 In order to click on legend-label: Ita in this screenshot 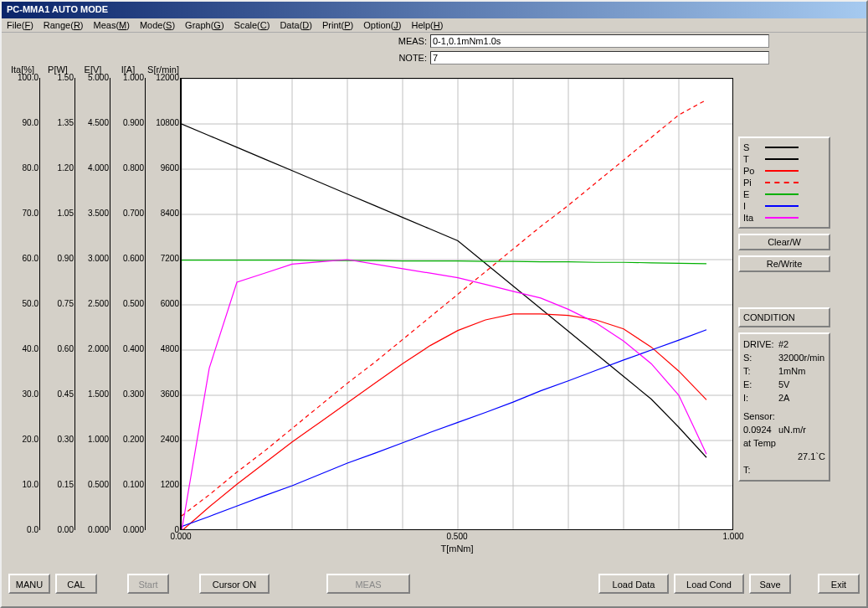, I will do `click(752, 218)`.